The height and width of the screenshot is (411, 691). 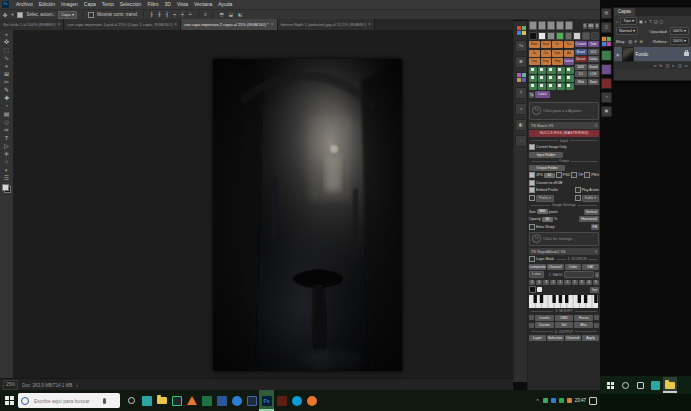 What do you see at coordinates (595, 227) in the screenshot?
I see `fb-button: FB` at bounding box center [595, 227].